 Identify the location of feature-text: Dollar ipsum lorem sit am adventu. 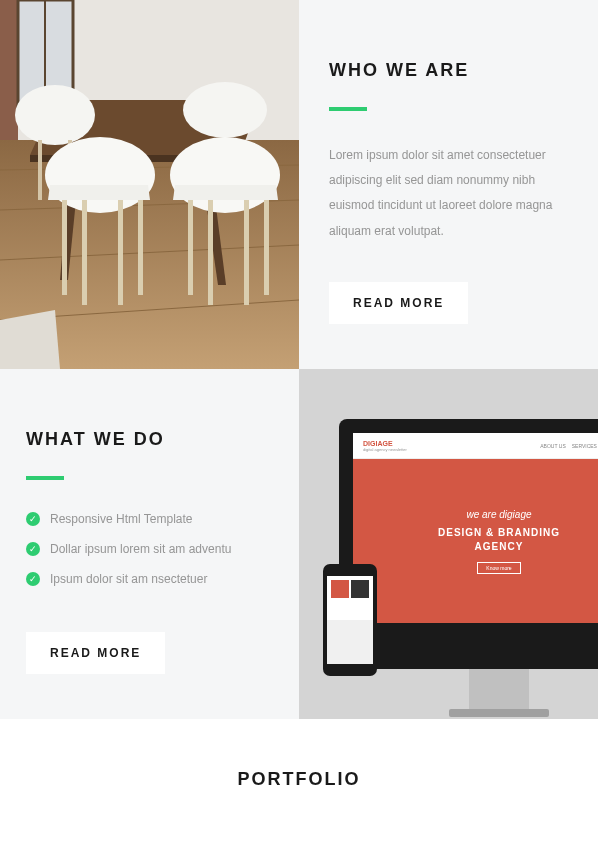
(140, 549).